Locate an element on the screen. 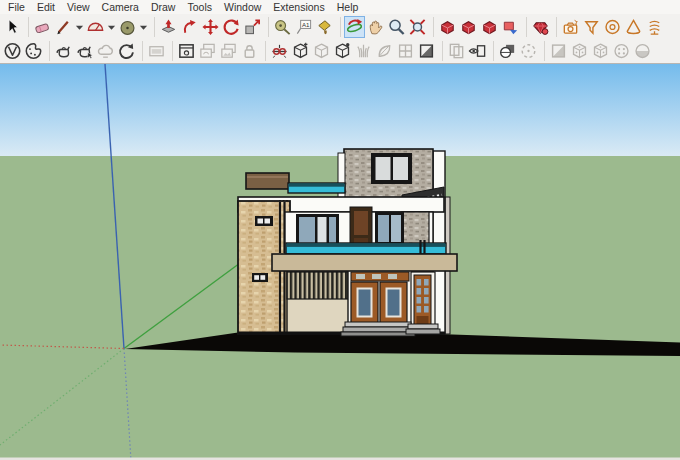 Image resolution: width=680 pixels, height=460 pixels. shape-tool-icon is located at coordinates (128, 27).